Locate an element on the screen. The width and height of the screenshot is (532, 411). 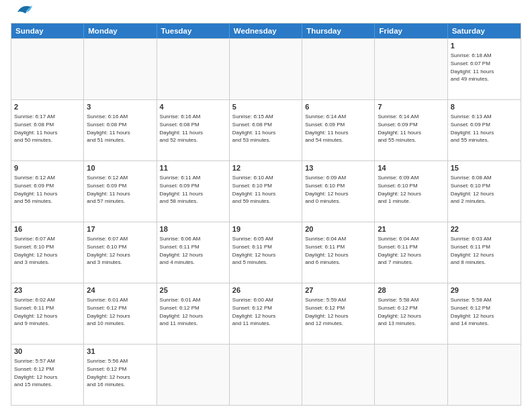
day-number: 30 is located at coordinates (47, 352).